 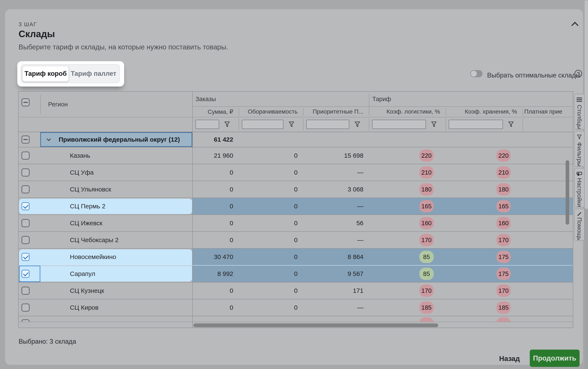 I want to click on priority-cell: —, so click(x=336, y=240).